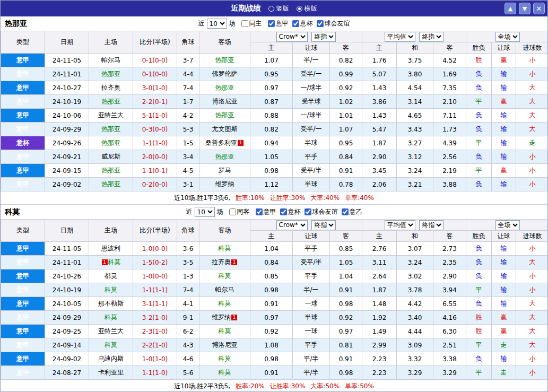  Describe the element at coordinates (225, 290) in the screenshot. I see `away-team-name: 帕尔马` at that location.